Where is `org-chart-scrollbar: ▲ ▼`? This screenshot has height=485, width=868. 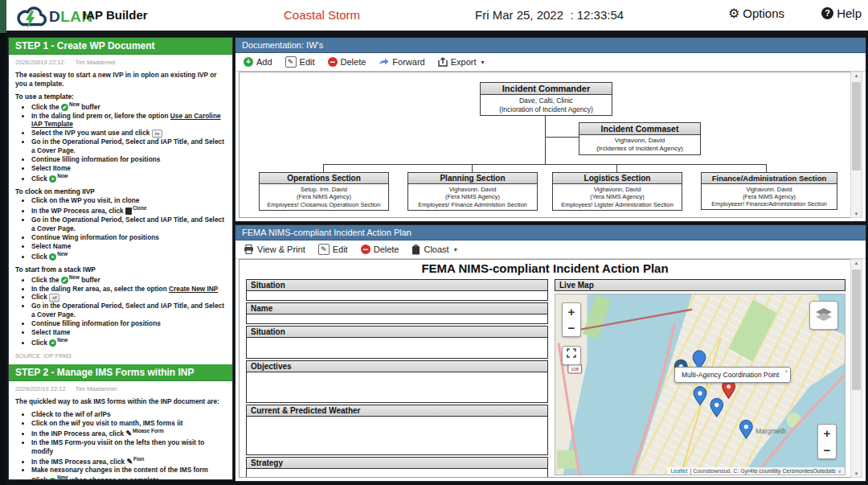
org-chart-scrollbar: ▲ ▼ is located at coordinates (857, 145).